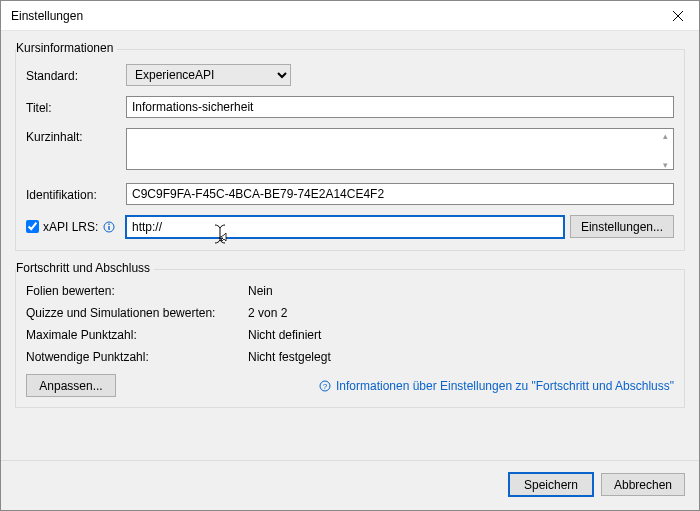 The image size is (700, 511). What do you see at coordinates (665, 136) in the screenshot?
I see `scroll-up-icon: ▴` at bounding box center [665, 136].